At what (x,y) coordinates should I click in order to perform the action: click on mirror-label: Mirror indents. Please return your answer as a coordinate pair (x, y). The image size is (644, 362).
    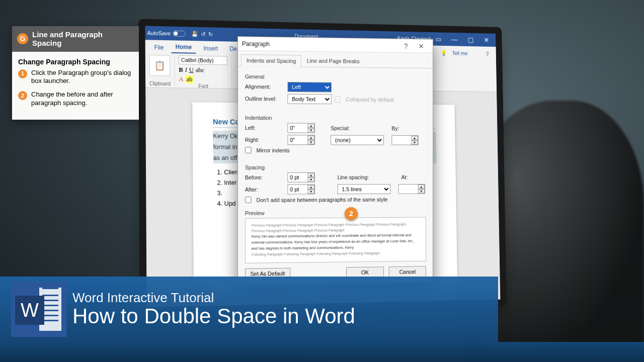
    Looking at the image, I should click on (273, 150).